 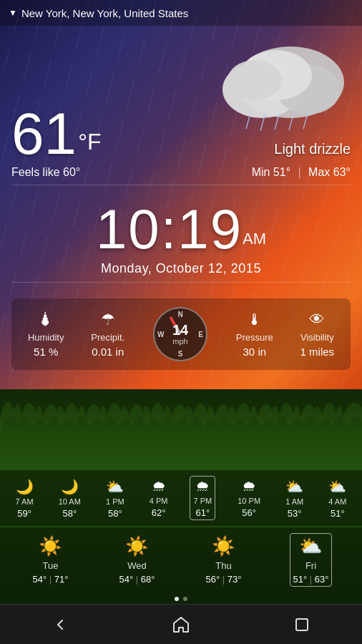 What do you see at coordinates (295, 514) in the screenshot?
I see `hourly-temp-6: 53°` at bounding box center [295, 514].